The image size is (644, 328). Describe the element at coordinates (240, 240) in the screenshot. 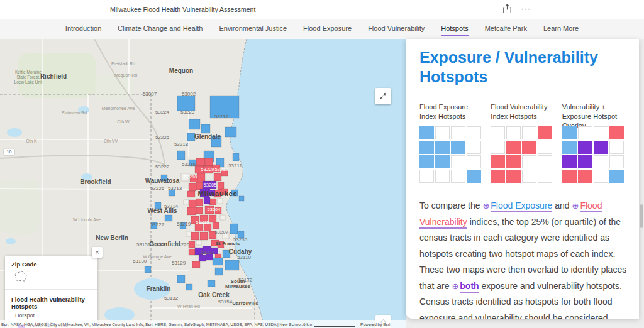

I see `map-label: 53235` at that location.